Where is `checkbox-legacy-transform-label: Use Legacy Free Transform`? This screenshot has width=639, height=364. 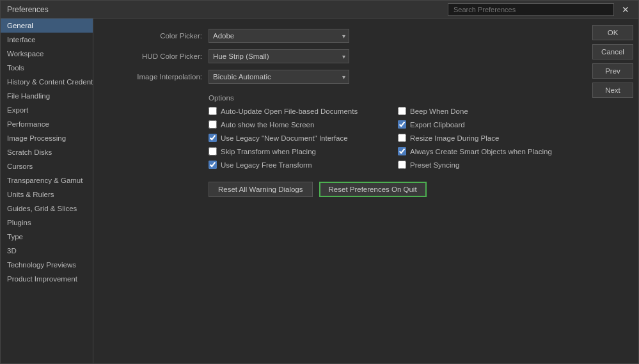
checkbox-legacy-transform-label: Use Legacy Free Transform is located at coordinates (266, 165).